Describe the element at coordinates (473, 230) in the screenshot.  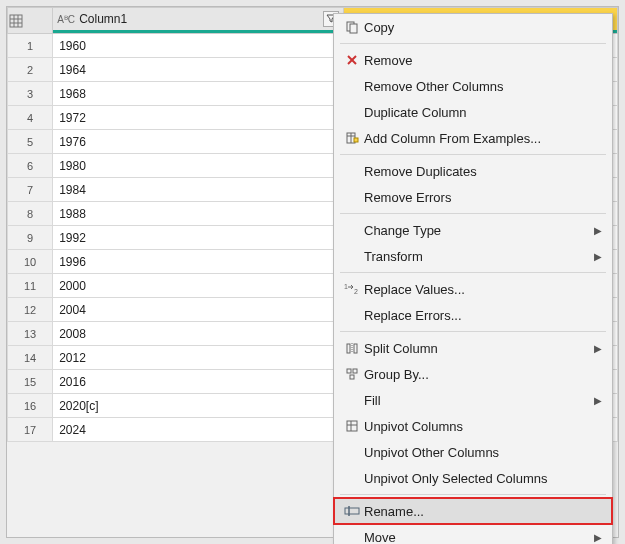
I see `menu-change-type: Change Type ▶` at that location.